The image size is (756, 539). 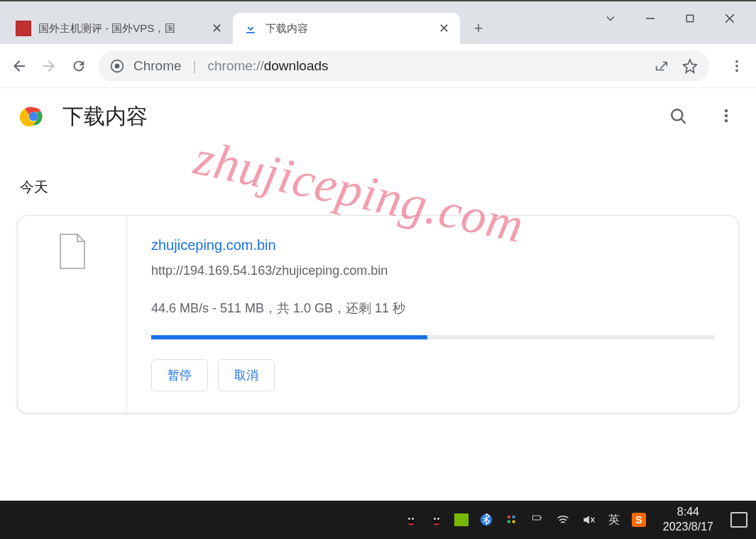 I want to click on download-filename: zhujiceping.com.bin, so click(x=433, y=246).